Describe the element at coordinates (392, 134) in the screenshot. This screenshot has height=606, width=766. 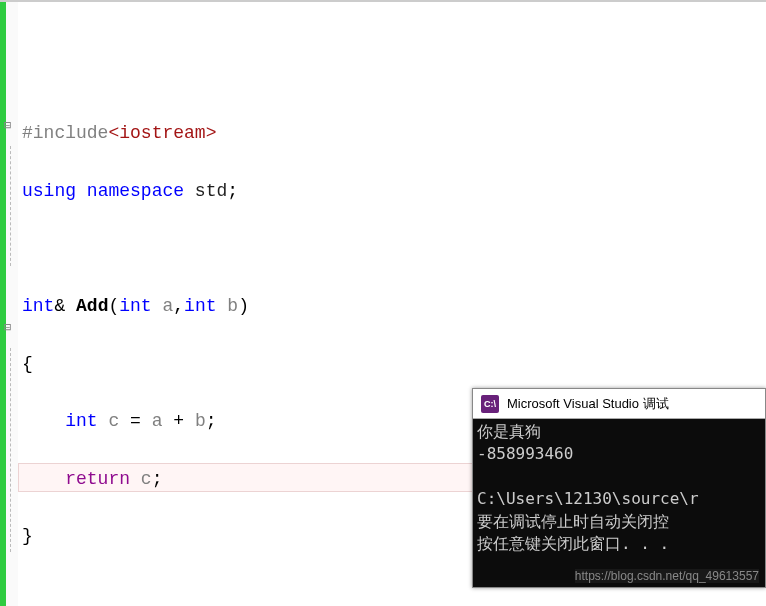
I see `code-line: #include<iostream>` at that location.